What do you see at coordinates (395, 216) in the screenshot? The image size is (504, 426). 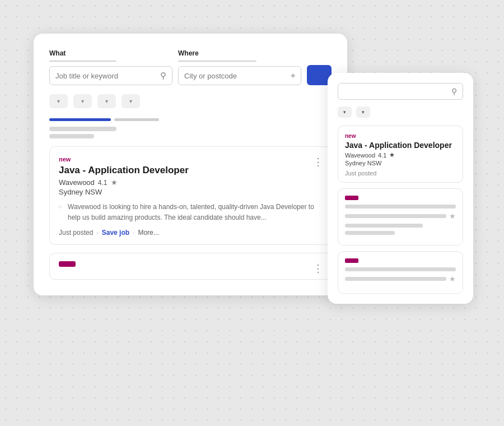 I see `ph-star-line` at bounding box center [395, 216].